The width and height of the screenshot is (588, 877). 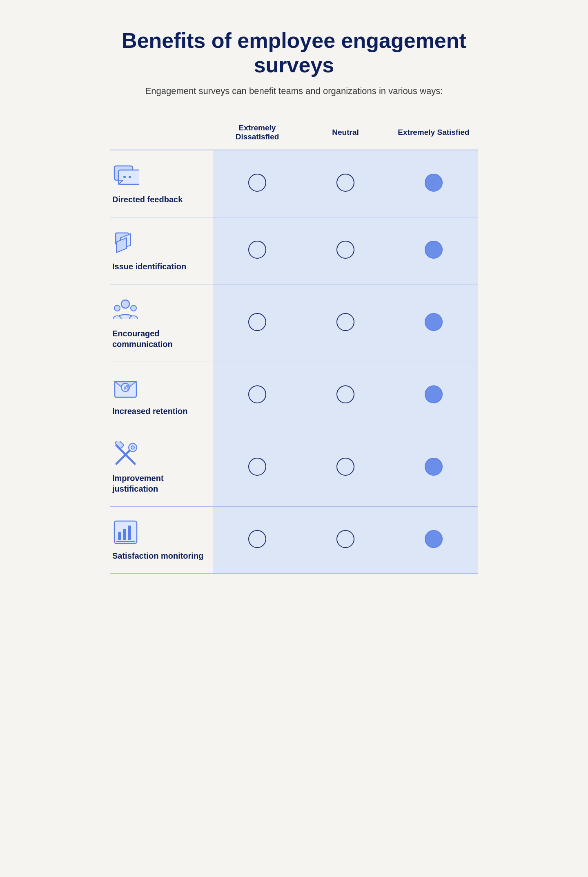 I want to click on page-subtitle: Engagement surveys can benefit teams and…, so click(x=294, y=91).